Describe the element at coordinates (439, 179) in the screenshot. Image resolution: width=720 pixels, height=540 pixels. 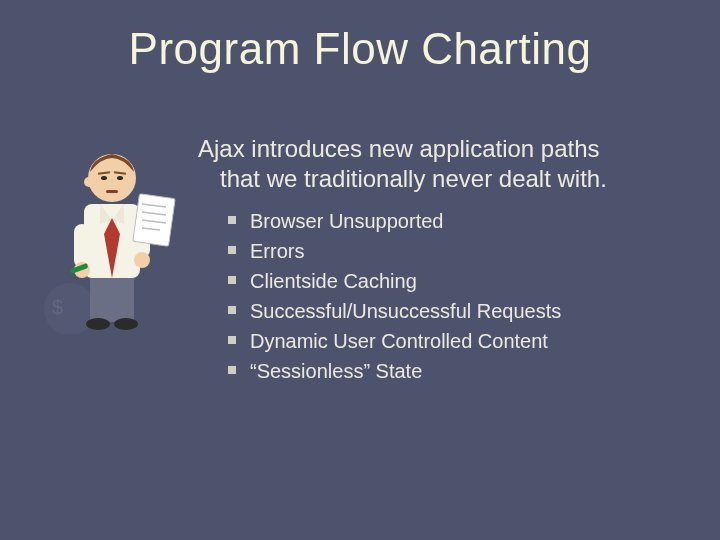
I see `intro-line-2: that we traditionally never dealt with.` at that location.